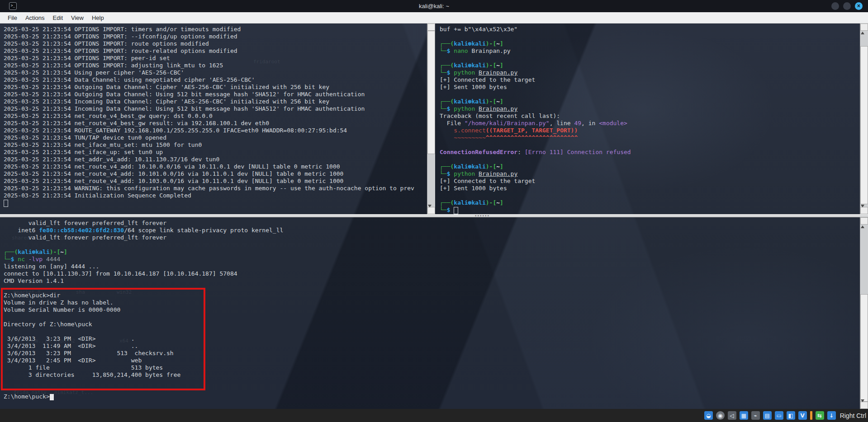  What do you see at coordinates (811, 416) in the screenshot?
I see `cpu-indicator` at bounding box center [811, 416].